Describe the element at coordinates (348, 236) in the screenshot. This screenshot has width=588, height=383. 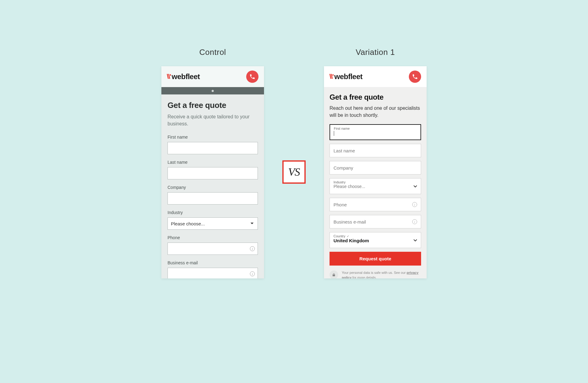
I see `checkmark-icon: ✓` at that location.